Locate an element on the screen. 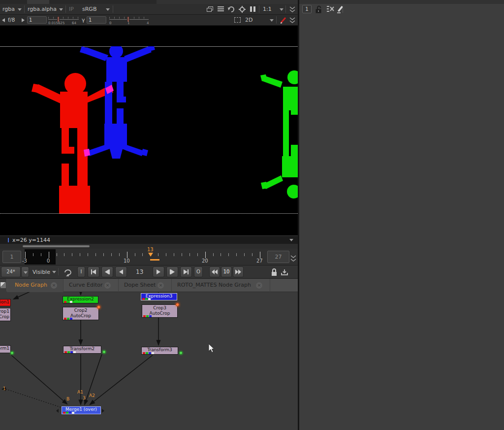 The image size is (504, 430). tab-dope-sheet: Dope Sheet × is located at coordinates (145, 286).